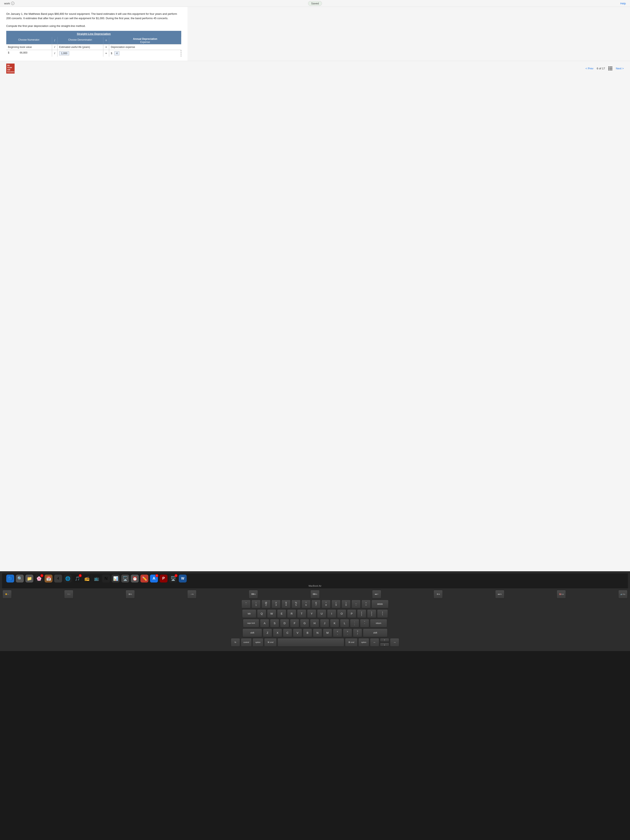 This screenshot has height=840, width=630. Describe the element at coordinates (395, 643) in the screenshot. I see `key-arrow-right: →` at that location.